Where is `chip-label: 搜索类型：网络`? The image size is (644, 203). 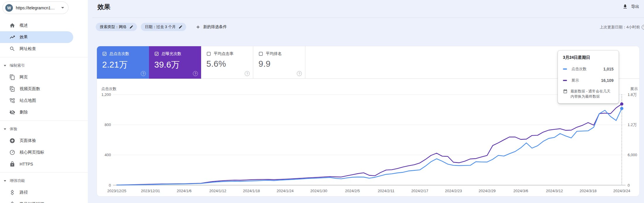 chip-label: 搜索类型：网络 is located at coordinates (113, 27).